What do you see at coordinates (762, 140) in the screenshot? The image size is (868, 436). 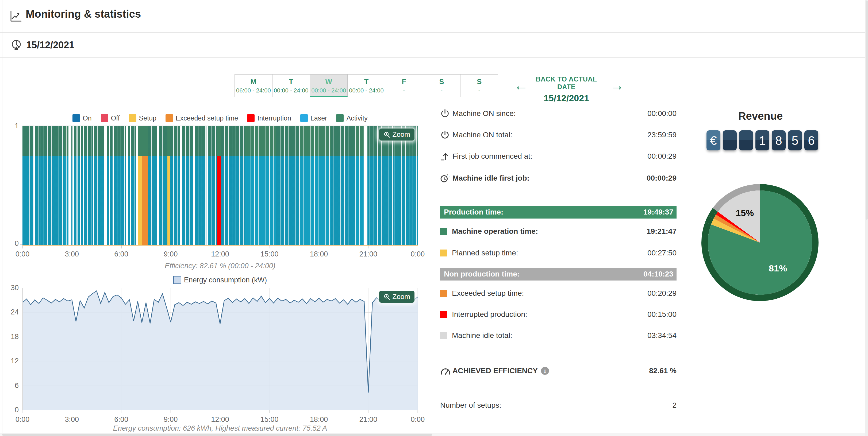 I see `revenue-counter: € 1 8 5 6` at bounding box center [762, 140].